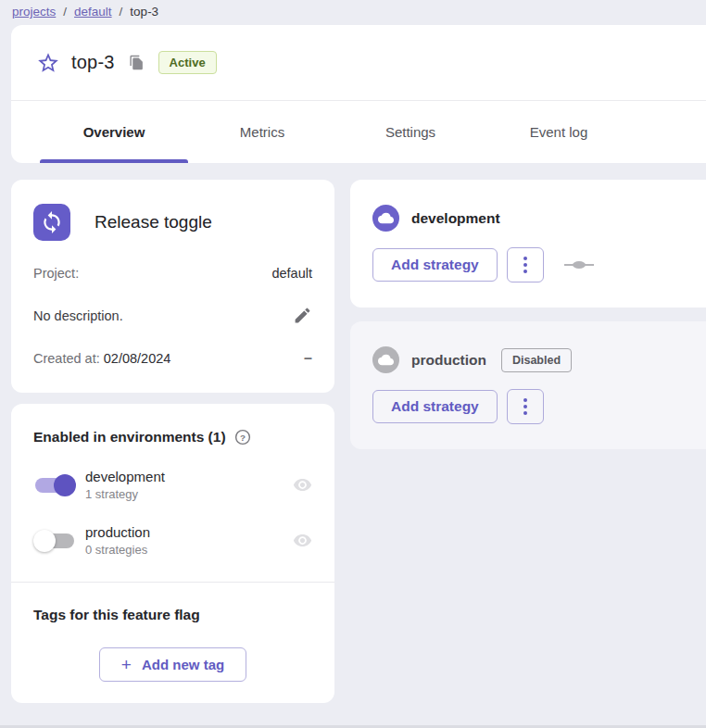 This screenshot has height=728, width=706. Describe the element at coordinates (172, 358) in the screenshot. I see `created-at-row: Created at: 02/08/2024 –` at that location.